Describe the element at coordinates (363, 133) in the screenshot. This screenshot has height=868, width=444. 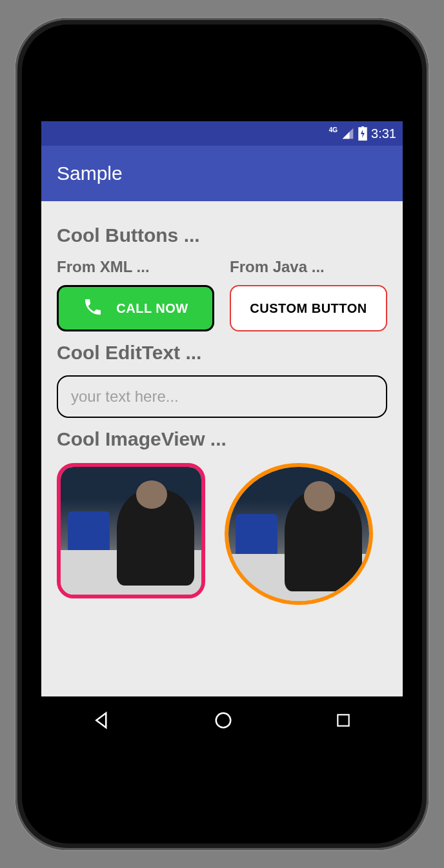
I see `battery-icon` at that location.